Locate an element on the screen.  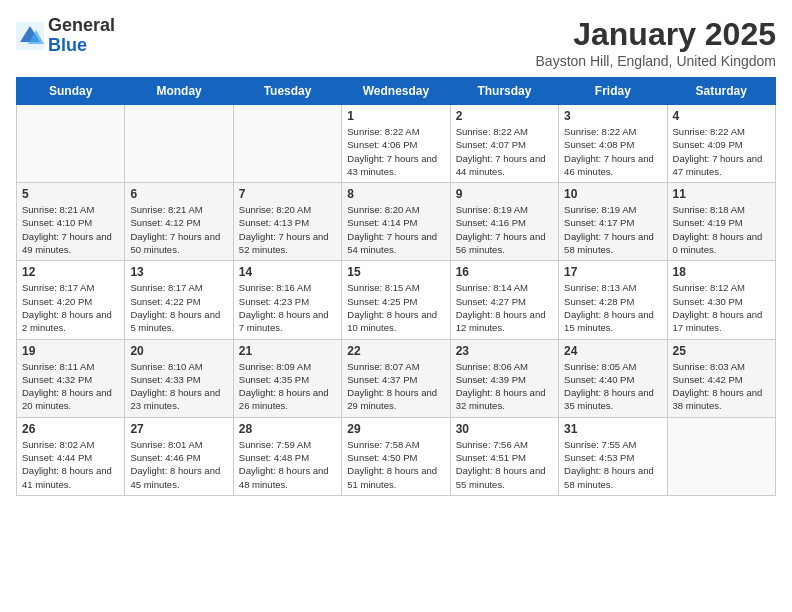
day-number: 25 is located at coordinates (722, 351).